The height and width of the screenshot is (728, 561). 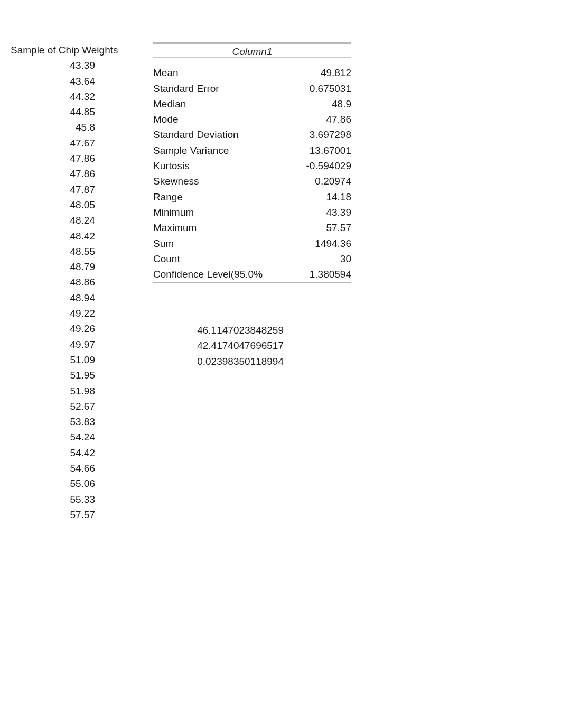 I want to click on sample-cell: 54.66, so click(x=66, y=468).